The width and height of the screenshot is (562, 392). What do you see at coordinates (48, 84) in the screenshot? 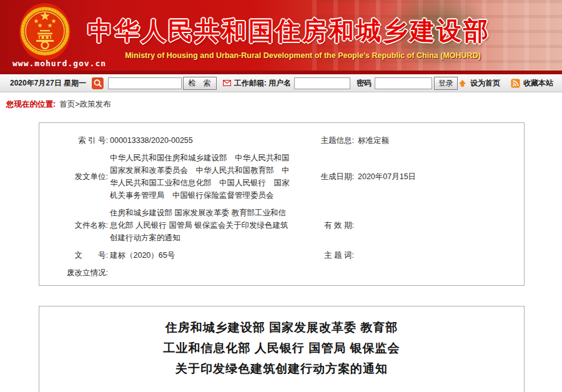
I see `date-label: 2020年7月27日 星期一` at bounding box center [48, 84].